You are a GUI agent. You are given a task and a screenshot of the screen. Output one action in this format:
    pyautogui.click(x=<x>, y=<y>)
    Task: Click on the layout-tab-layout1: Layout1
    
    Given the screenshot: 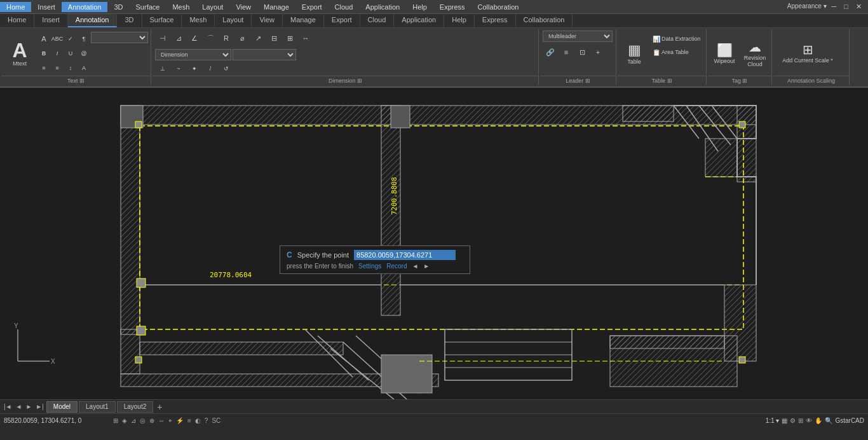 What is the action you would take?
    pyautogui.click(x=97, y=407)
    